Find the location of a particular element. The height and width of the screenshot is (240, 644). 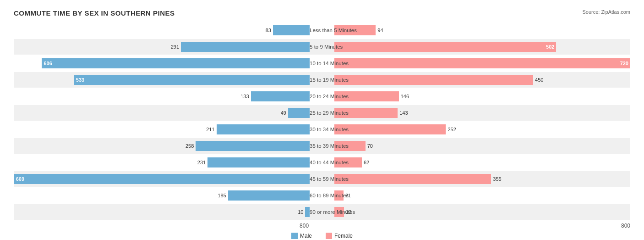

male-value-label: 291 is located at coordinates (175, 47).